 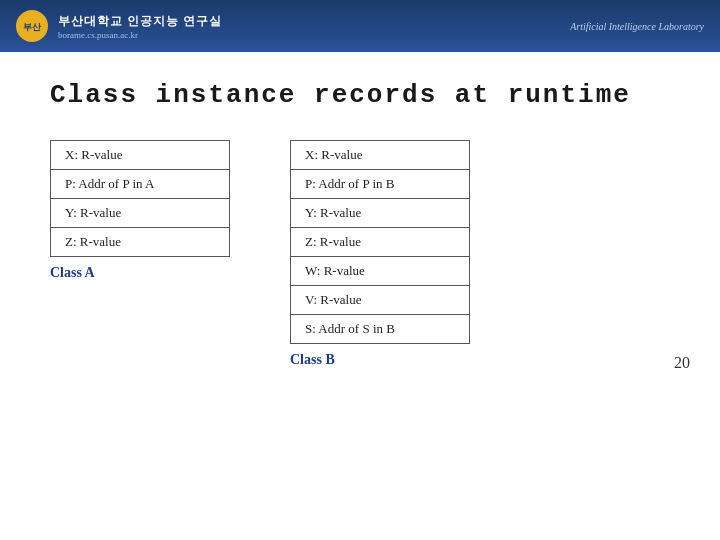 I want to click on lab-label: Artificial Intelligence Laboratory, so click(x=637, y=26).